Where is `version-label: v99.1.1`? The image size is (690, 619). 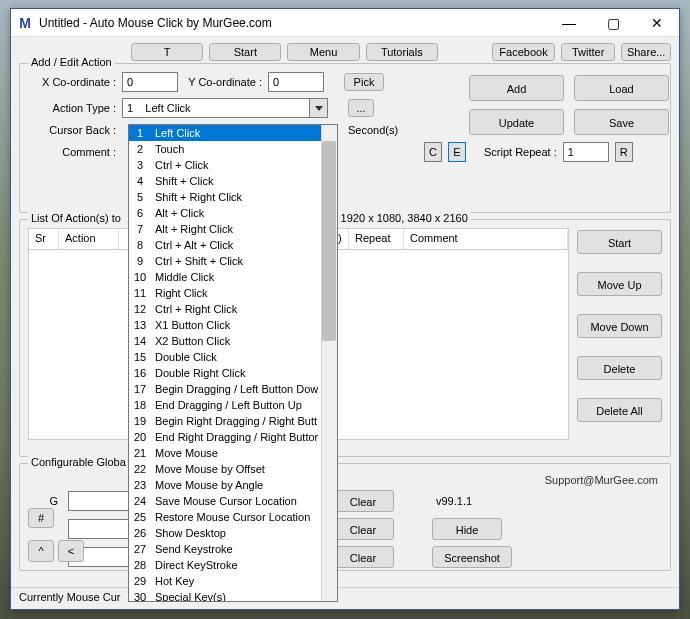 version-label: v99.1.1 is located at coordinates (534, 501).